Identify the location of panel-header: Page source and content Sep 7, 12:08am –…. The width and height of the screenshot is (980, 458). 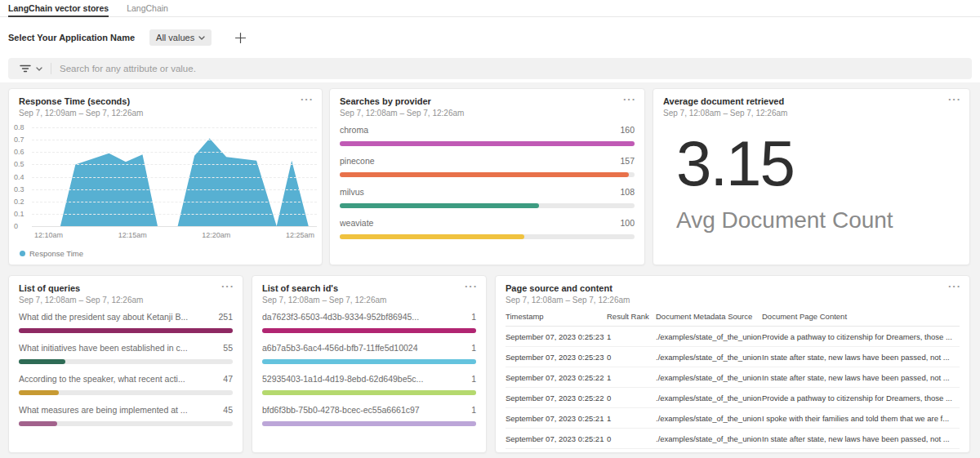
(733, 291).